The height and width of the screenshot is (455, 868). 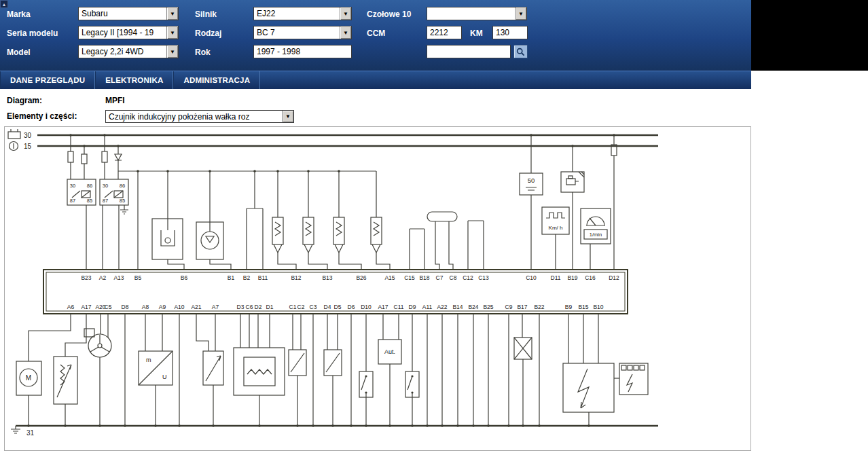 I want to click on ccm-label: CCM, so click(x=376, y=33).